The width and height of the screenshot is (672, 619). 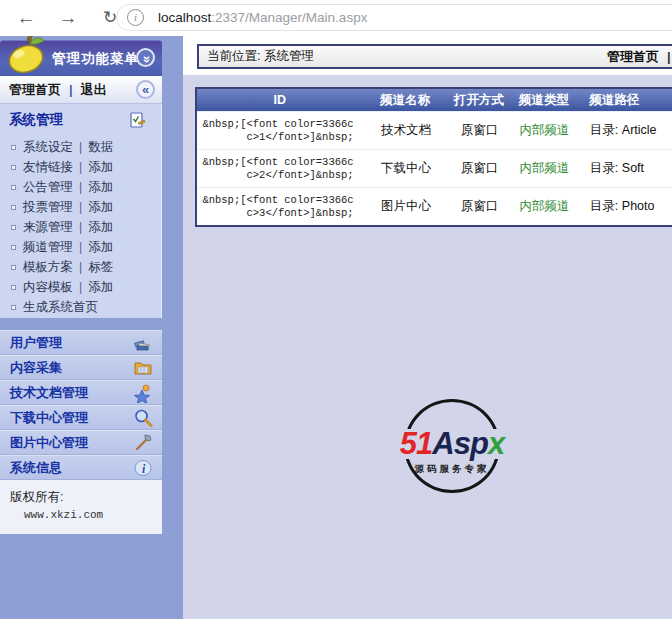 What do you see at coordinates (48, 228) in the screenshot?
I see `menu-item-label: 来源管理` at bounding box center [48, 228].